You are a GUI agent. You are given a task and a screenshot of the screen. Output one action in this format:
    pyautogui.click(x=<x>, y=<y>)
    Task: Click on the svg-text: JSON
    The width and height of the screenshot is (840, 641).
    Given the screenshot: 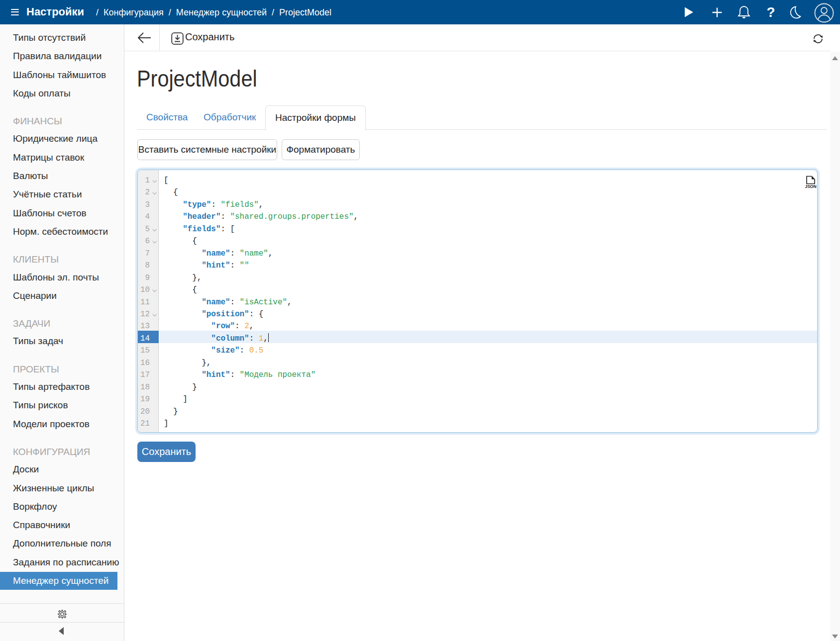 What is the action you would take?
    pyautogui.click(x=810, y=186)
    